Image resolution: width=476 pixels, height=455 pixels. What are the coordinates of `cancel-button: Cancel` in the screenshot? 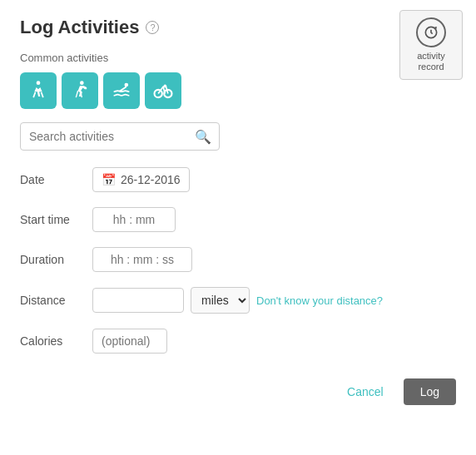 It's located at (365, 392).